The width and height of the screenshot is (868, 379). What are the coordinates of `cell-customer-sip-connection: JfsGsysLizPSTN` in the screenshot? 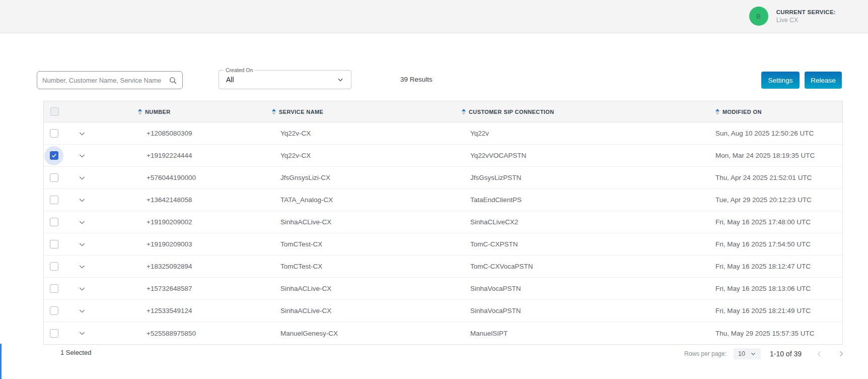 It's located at (589, 177).